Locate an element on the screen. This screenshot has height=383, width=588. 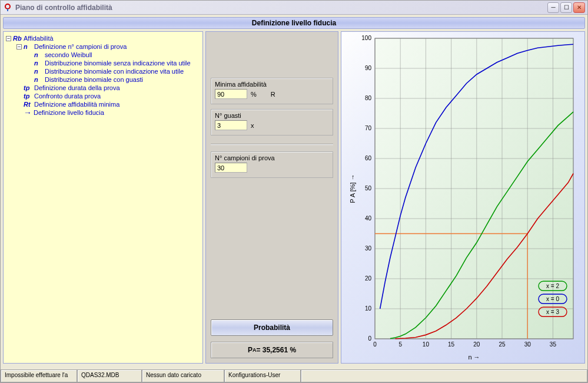
tree-item: n secondo Weibull is located at coordinates (103, 55).